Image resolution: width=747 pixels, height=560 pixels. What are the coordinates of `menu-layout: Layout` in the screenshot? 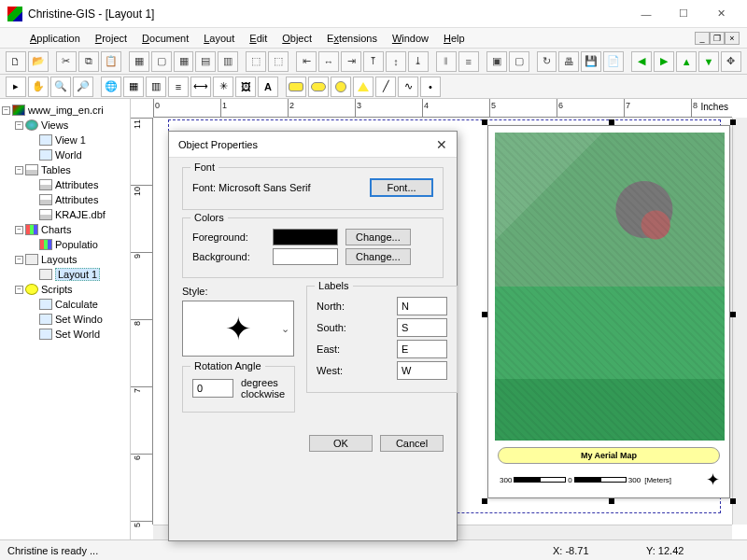 It's located at (218, 38).